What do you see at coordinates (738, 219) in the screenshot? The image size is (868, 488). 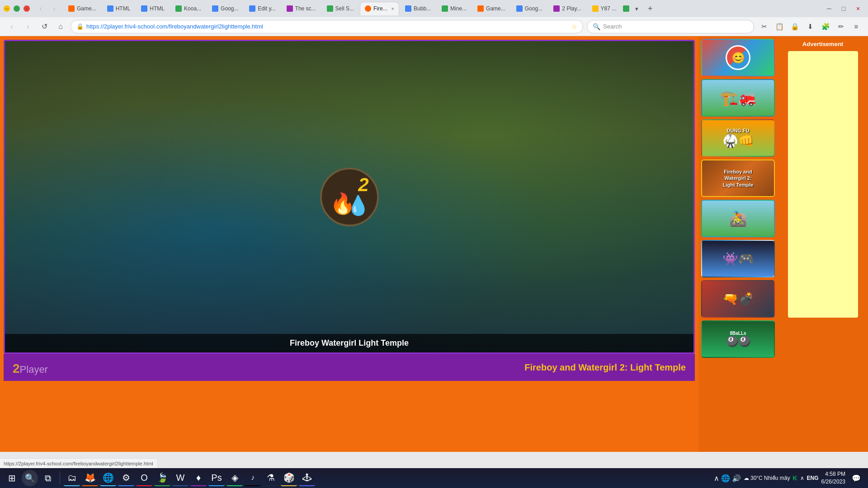 I see `sidebar-game-5: 🚵` at bounding box center [738, 219].